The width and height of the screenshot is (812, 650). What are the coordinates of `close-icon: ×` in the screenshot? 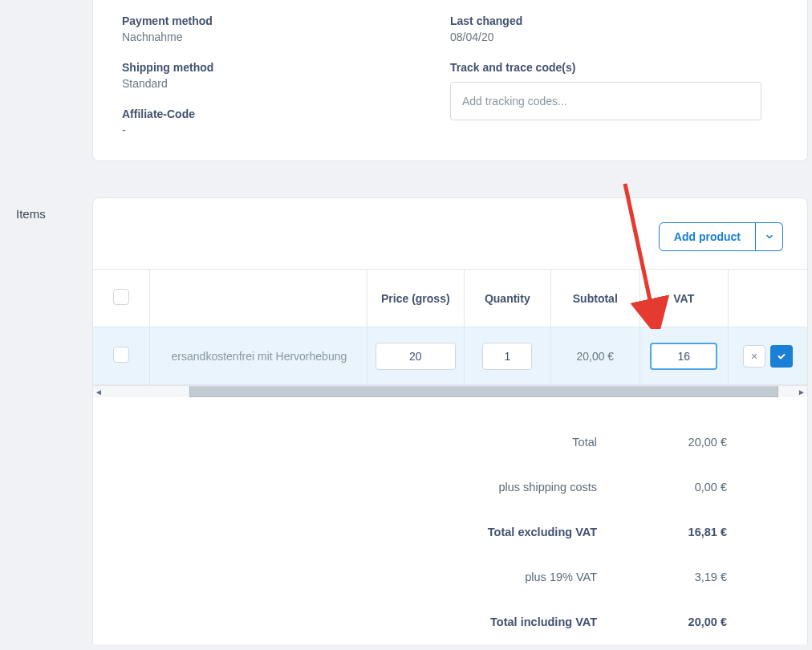 It's located at (754, 356).